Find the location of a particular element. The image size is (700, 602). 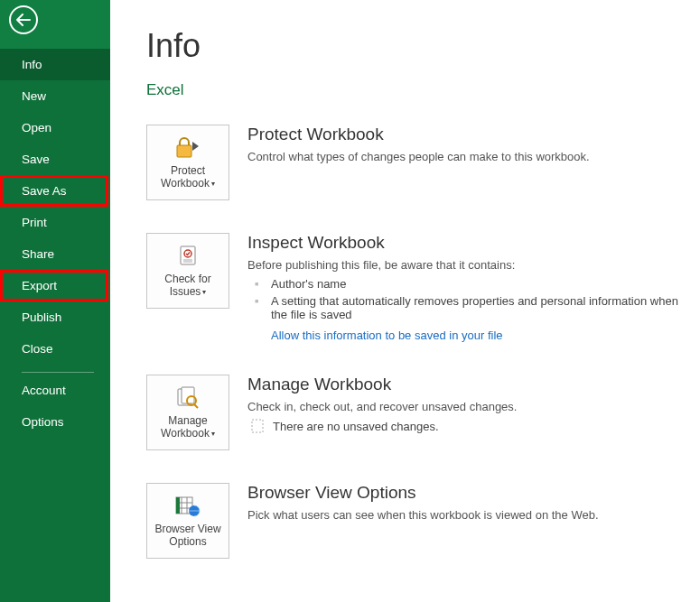

nav-label: Publish is located at coordinates (42, 318).